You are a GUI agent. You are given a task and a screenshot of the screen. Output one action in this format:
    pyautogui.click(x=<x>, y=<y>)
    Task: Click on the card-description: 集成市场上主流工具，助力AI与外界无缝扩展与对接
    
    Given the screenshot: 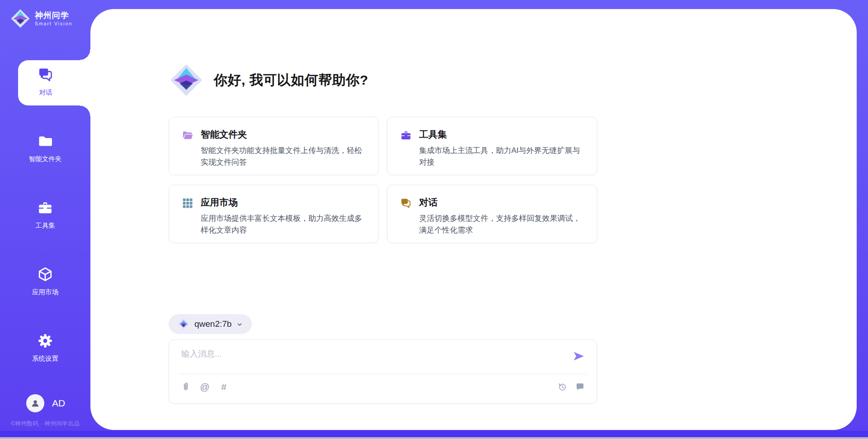 What is the action you would take?
    pyautogui.click(x=503, y=157)
    